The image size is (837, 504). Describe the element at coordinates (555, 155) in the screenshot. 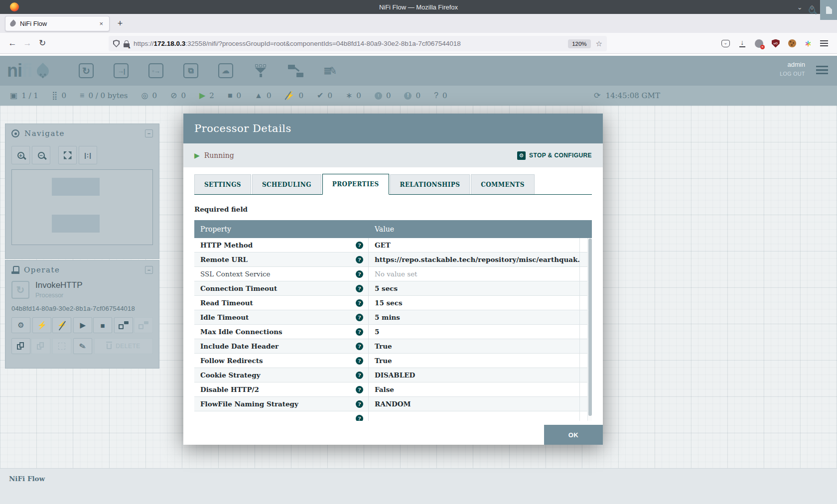

I see `stop-and-configure-button: ⚙ STOP & CONFIGURE` at that location.